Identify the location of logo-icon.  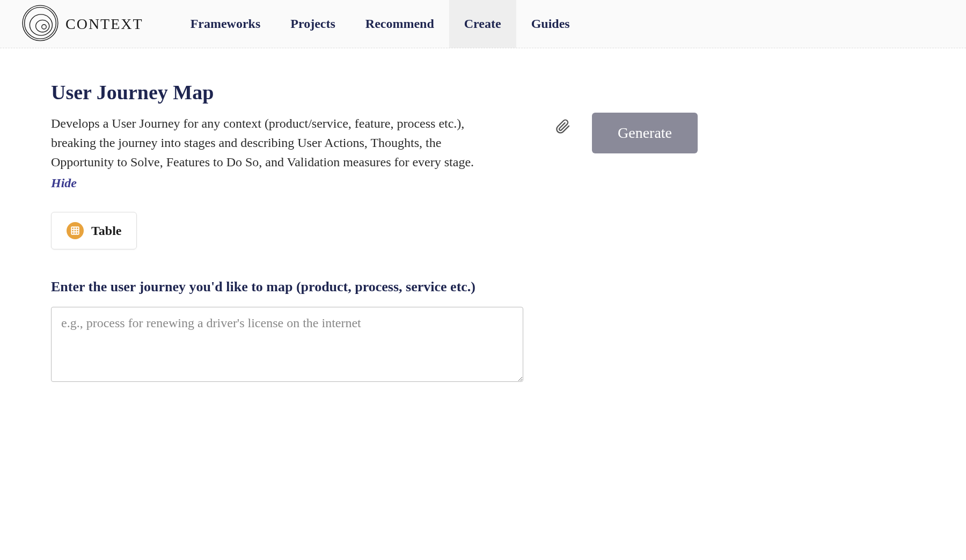
(40, 24).